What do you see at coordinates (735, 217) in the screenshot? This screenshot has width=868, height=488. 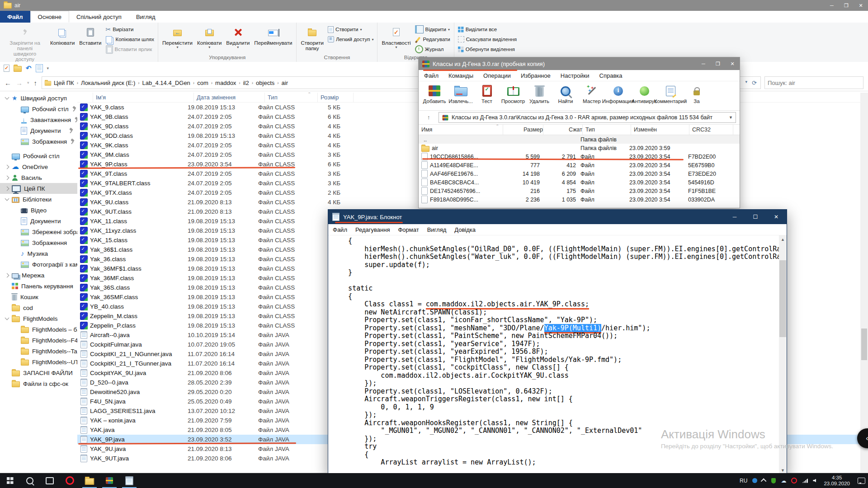 I see `minimize-button: ─` at bounding box center [735, 217].